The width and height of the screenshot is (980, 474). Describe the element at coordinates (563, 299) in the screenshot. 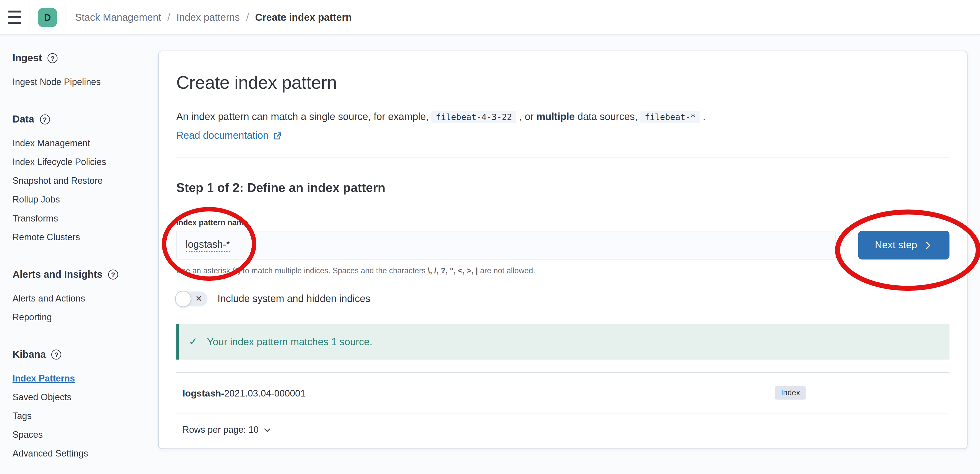

I see `include-hidden-indices-row: × Include system and hidden indices` at that location.